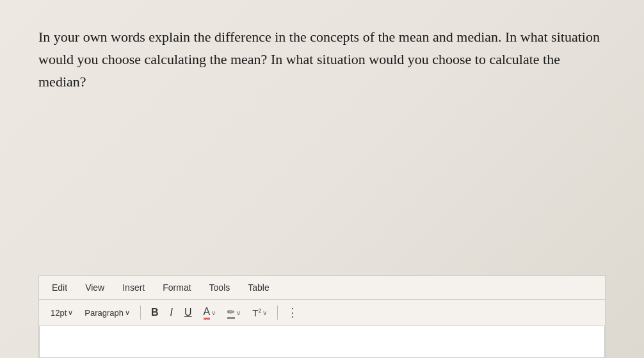  Describe the element at coordinates (207, 313) in the screenshot. I see `font-color-a-icon: A` at that location.